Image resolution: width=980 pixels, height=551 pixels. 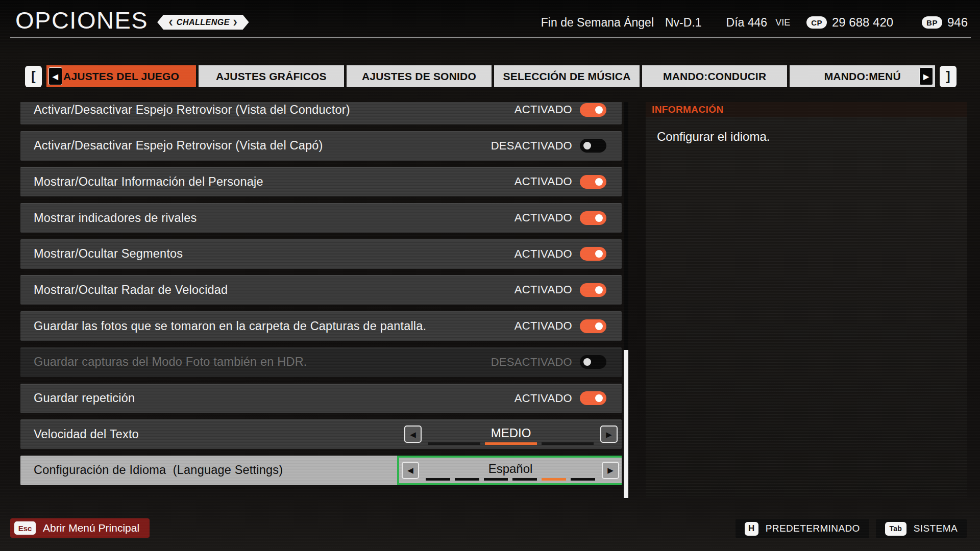 I want to click on settings-row: Mostrar/Ocultar Radar de VelocidadACTIVA…, so click(x=321, y=290).